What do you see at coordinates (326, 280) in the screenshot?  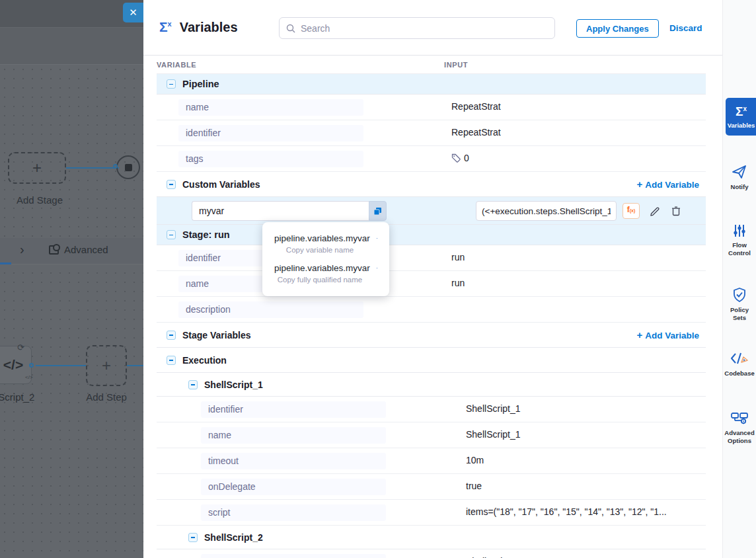 I see `copy-hint: Copy fully qualified name` at bounding box center [326, 280].